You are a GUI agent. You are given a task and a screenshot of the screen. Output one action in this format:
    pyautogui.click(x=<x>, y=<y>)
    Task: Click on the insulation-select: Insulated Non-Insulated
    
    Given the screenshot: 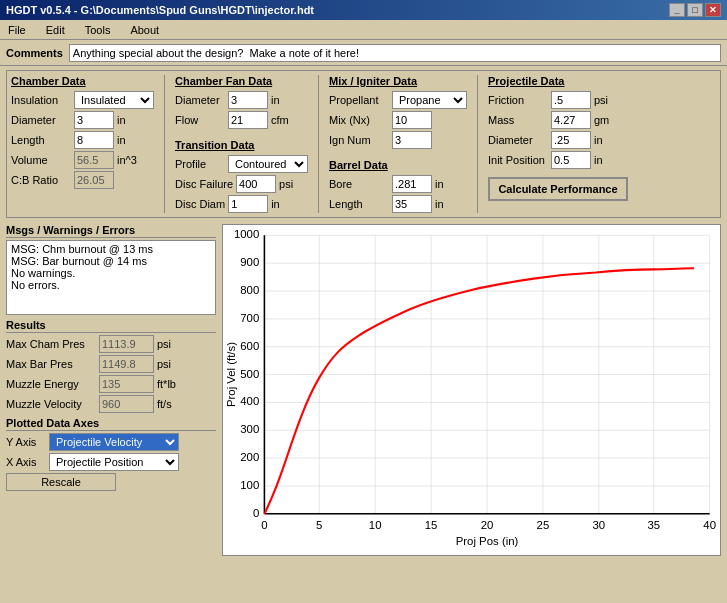 What is the action you would take?
    pyautogui.click(x=114, y=100)
    